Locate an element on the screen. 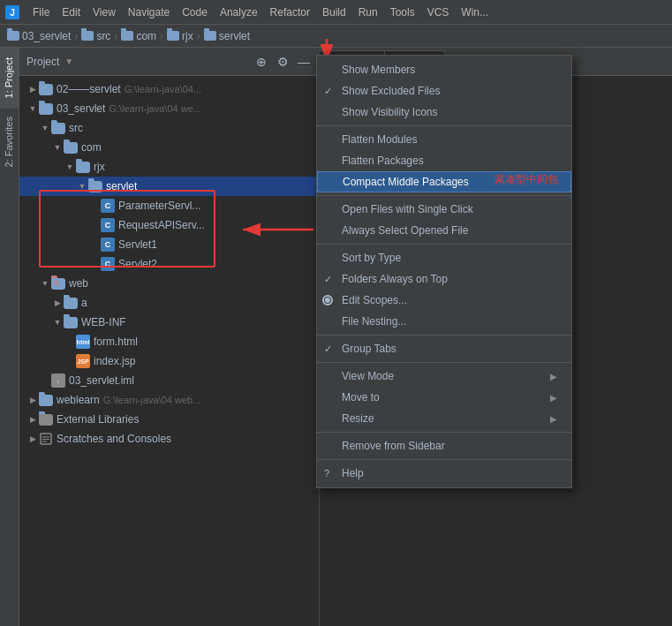 This screenshot has width=672, height=626. tree-item-a: a is located at coordinates (170, 303).